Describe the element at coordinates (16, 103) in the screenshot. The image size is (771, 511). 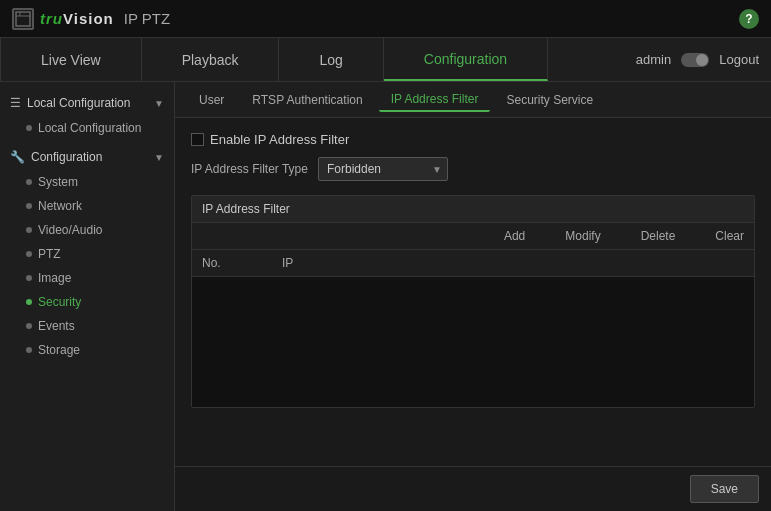
I see `local-config-icon: ☰` at that location.